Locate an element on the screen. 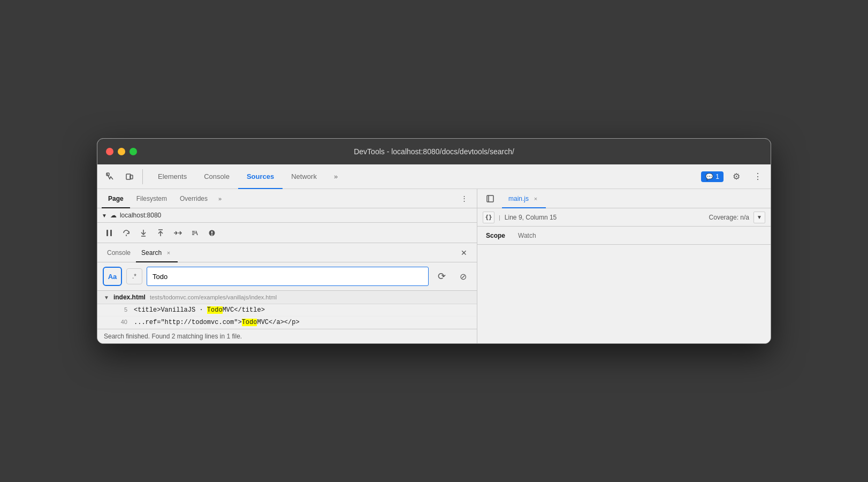 The width and height of the screenshot is (868, 482). tab-sources: Sources is located at coordinates (260, 177).